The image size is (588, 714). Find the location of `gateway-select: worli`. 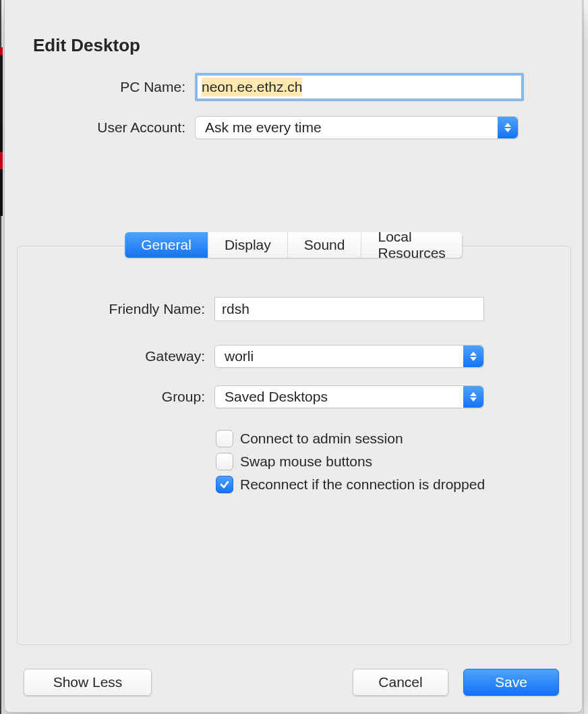

gateway-select: worli is located at coordinates (349, 356).